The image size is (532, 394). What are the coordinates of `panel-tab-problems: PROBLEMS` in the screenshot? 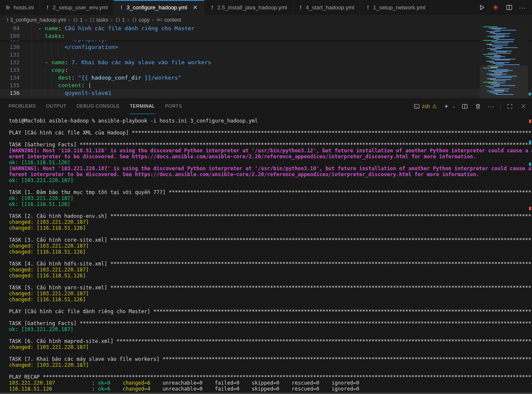 It's located at (22, 106).